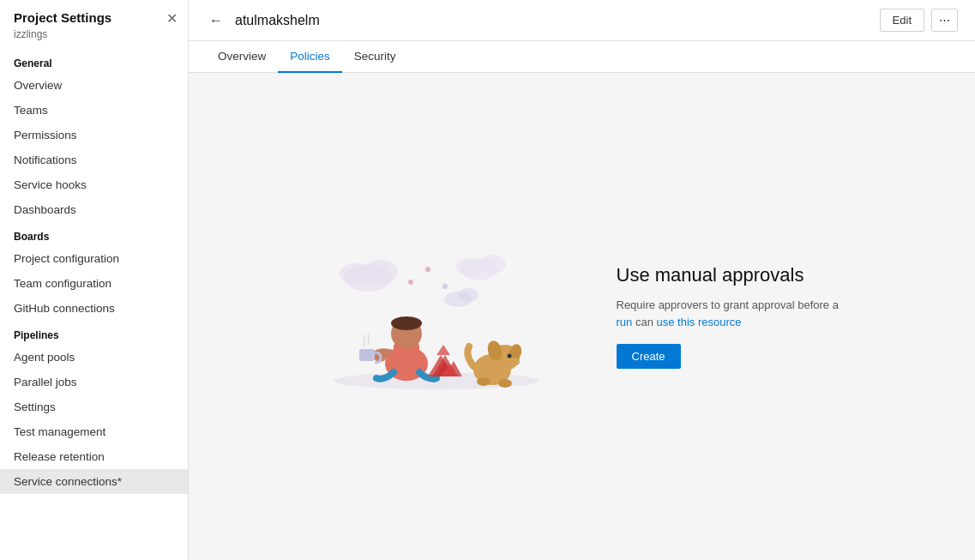 This screenshot has width=975, height=560. I want to click on top-header: ← atulmakshelm Edit ⋯, so click(581, 21).